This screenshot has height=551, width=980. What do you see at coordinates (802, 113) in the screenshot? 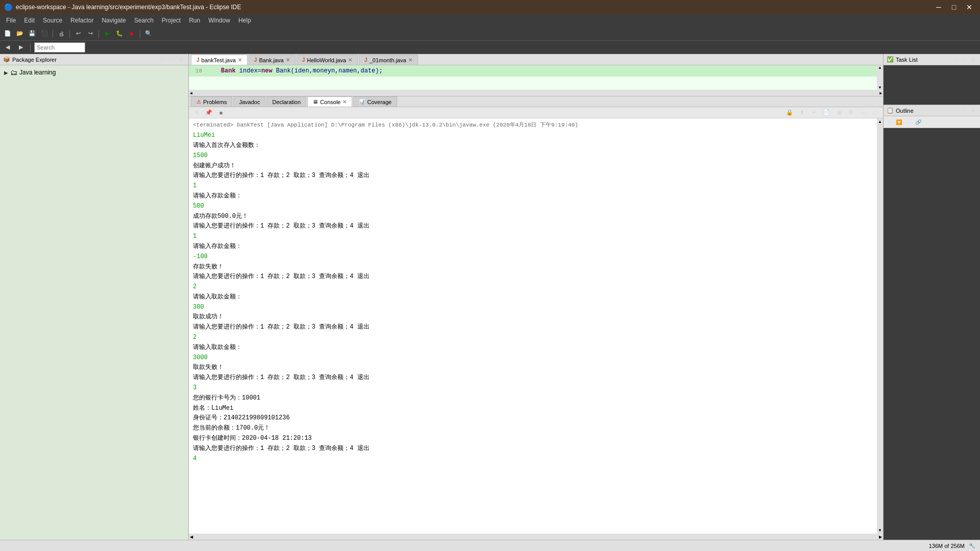
I see `console-scroll-end: ⬇` at bounding box center [802, 113].